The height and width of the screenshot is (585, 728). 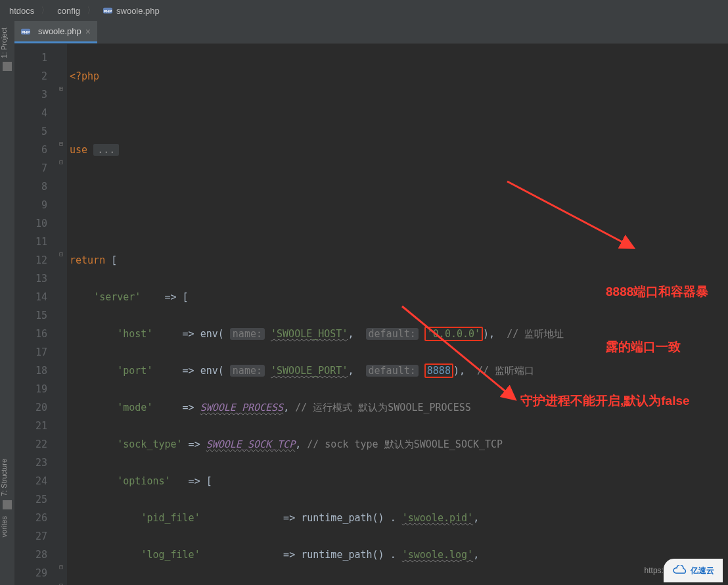 I want to click on project-tool-button: 1: Project, so click(x=7, y=43).